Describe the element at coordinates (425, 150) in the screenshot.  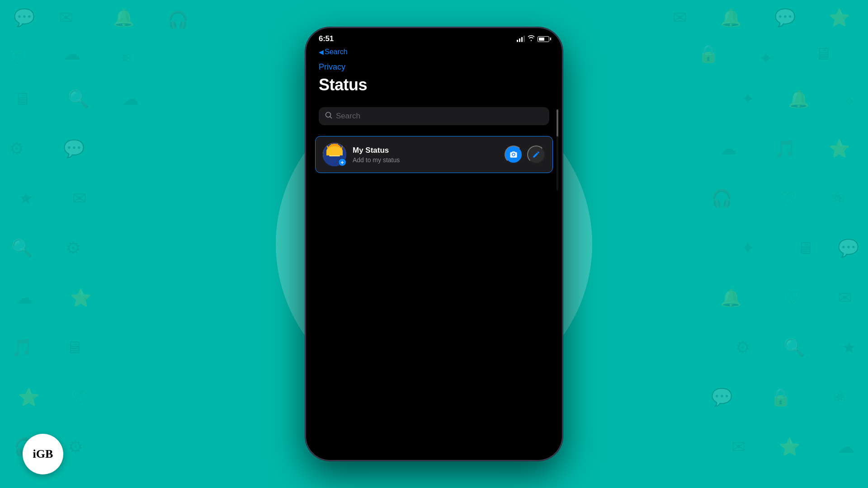
I see `status-name: My Status` at that location.